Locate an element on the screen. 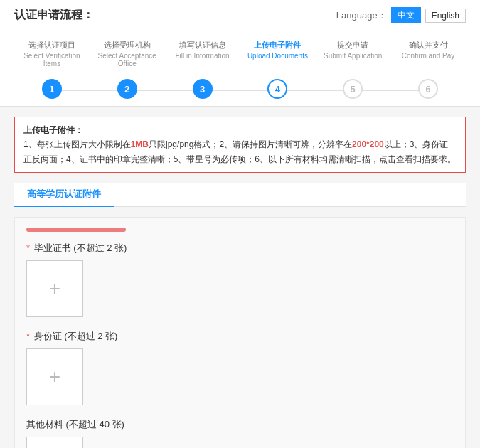  step-3-zh: 填写认证信息 is located at coordinates (203, 46).